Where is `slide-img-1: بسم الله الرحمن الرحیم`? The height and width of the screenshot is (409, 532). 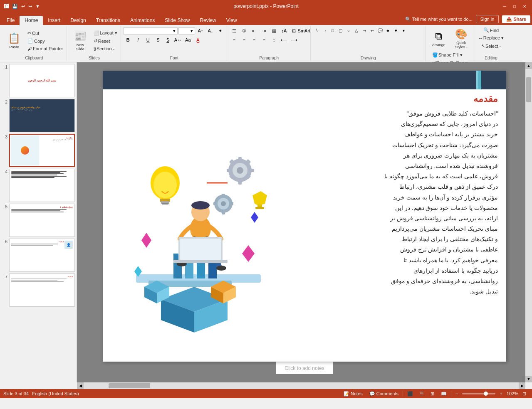
slide-img-1: بسم الله الرحمن الرحیم is located at coordinates (42, 81).